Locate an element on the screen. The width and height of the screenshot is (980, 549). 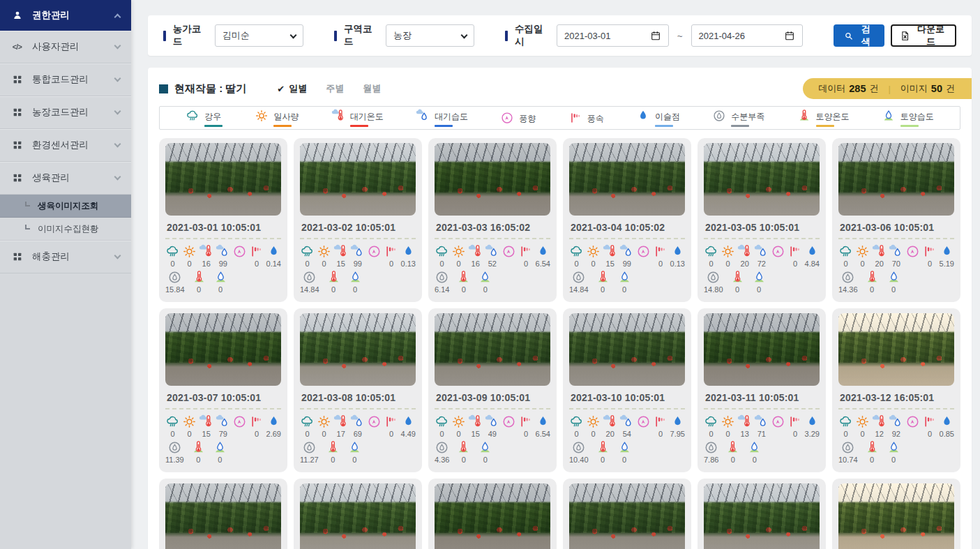
legend-item-moisture_deficit: 수분부족 is located at coordinates (738, 118).